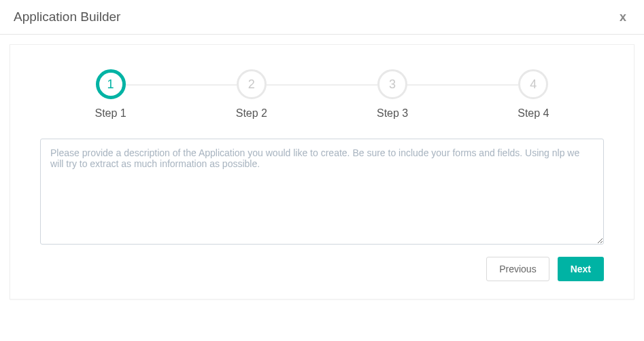 The height and width of the screenshot is (341, 644). What do you see at coordinates (322, 94) in the screenshot?
I see `stepper: 1 Step 1 2 Step 2 3 Step 3 4 Step 4` at bounding box center [322, 94].